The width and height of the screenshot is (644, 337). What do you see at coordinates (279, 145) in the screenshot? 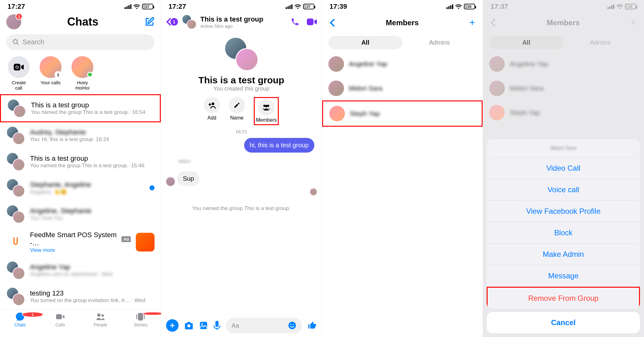
I see `sent-message: hi, this is a test group` at bounding box center [279, 145].